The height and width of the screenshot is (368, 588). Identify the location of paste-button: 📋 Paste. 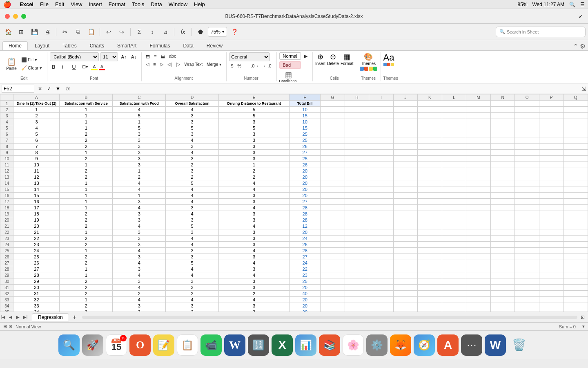
(11, 64).